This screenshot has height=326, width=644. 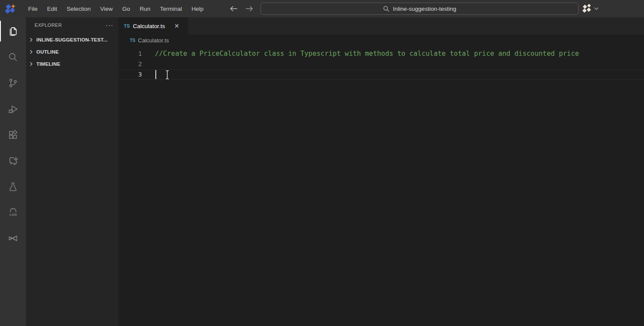 I want to click on command-center-value: Inline-suggestion-testing, so click(x=425, y=9).